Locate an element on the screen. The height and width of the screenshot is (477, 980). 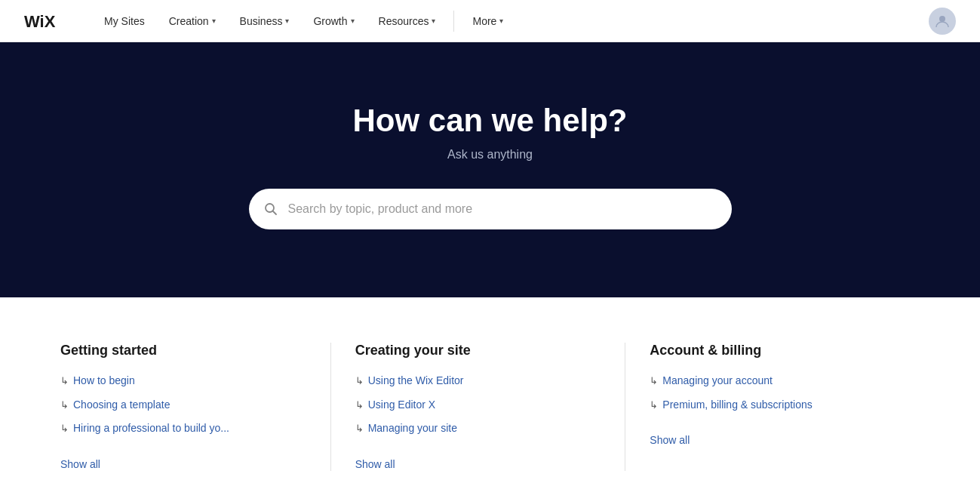
list-item: ↳ Hiring a professional to build yo... is located at coordinates (183, 429).